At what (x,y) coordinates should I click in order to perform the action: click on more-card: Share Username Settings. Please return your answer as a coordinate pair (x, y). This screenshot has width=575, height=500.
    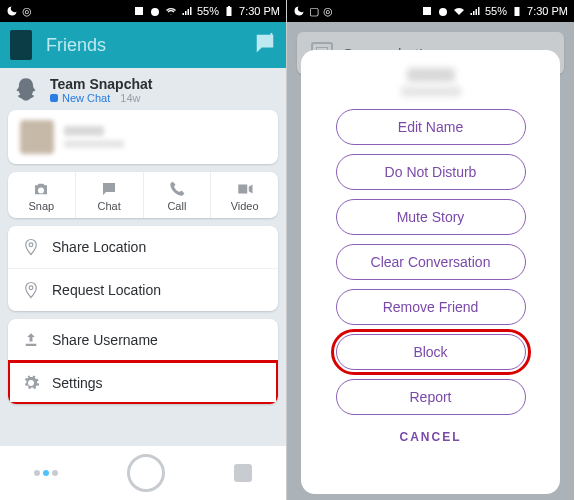
    Looking at the image, I should click on (143, 362).